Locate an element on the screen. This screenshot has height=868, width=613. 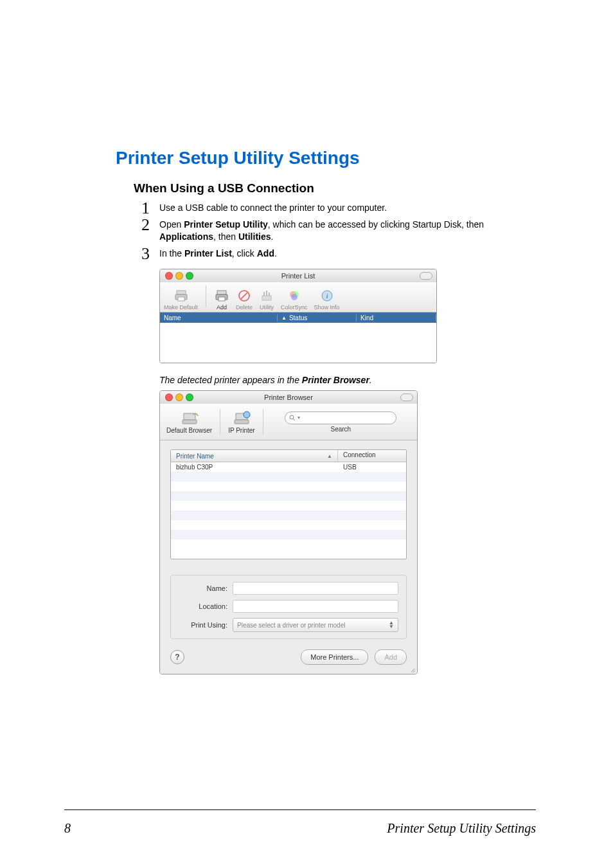
step-text: In the Printer List, click Add. is located at coordinates (218, 253).